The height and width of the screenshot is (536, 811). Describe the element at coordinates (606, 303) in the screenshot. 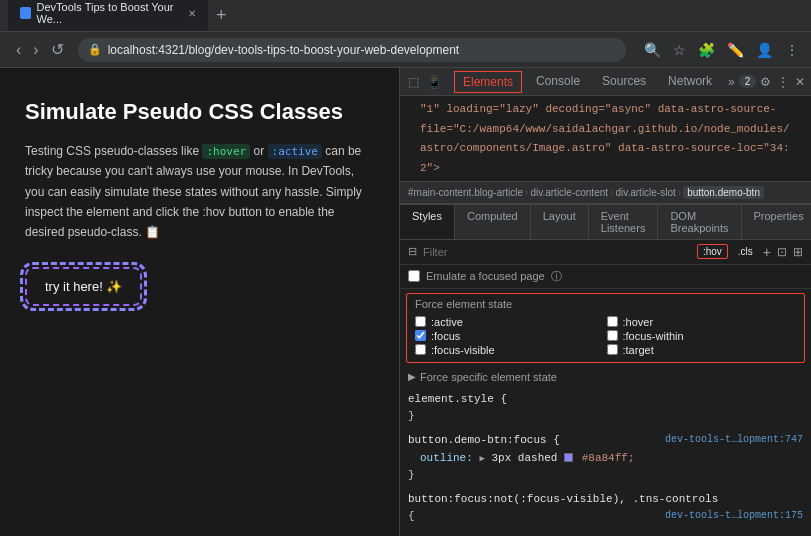

I see `force-section-title: Force element state` at that location.